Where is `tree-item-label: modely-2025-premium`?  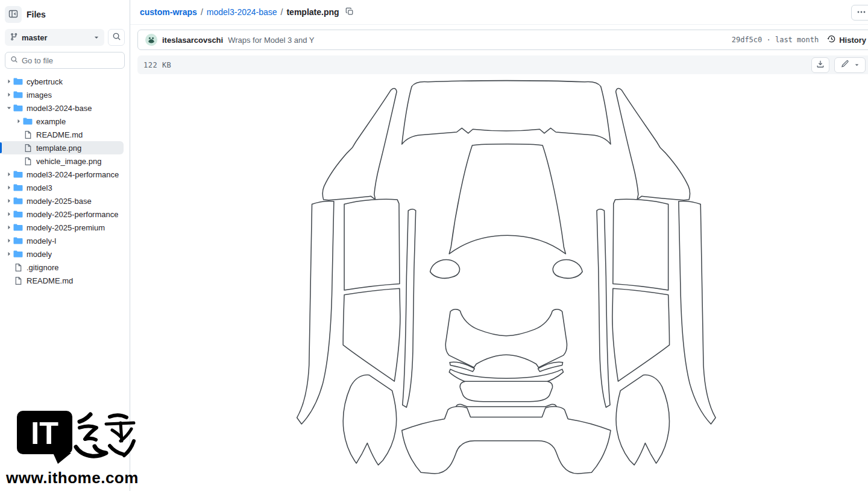
tree-item-label: modely-2025-premium is located at coordinates (66, 228).